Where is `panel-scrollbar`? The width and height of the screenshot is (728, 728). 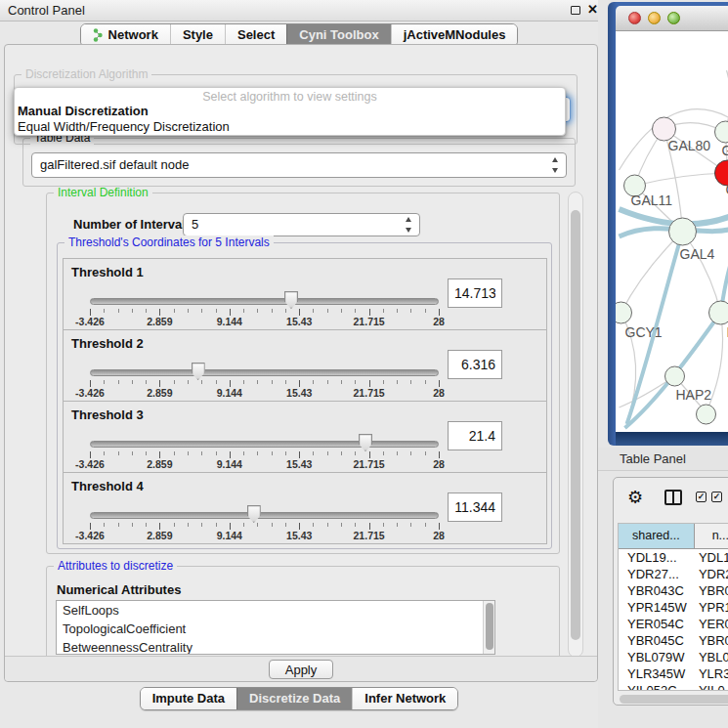 panel-scrollbar is located at coordinates (576, 424).